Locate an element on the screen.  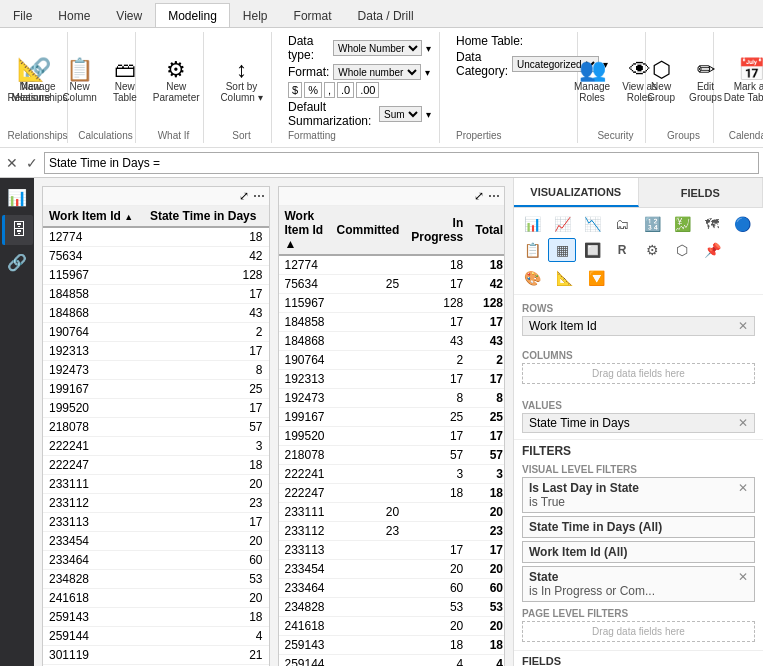
data-type-select: Whole Number is located at coordinates (378, 48).